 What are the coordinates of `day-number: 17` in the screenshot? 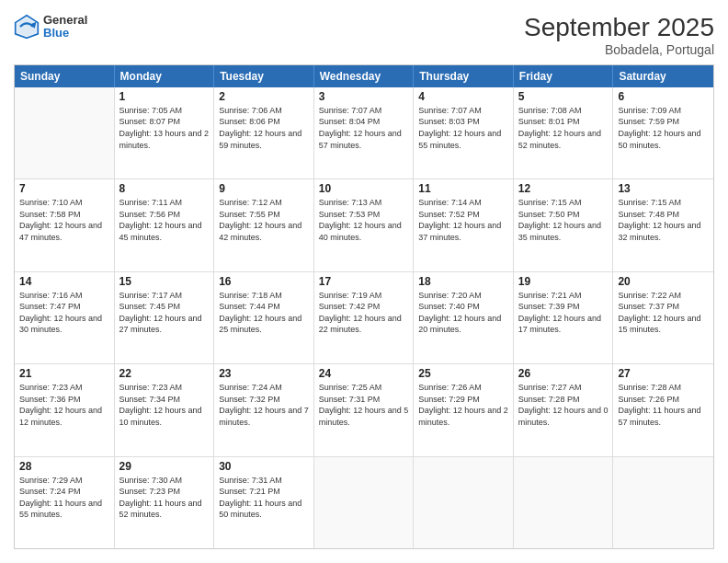 It's located at (364, 282).